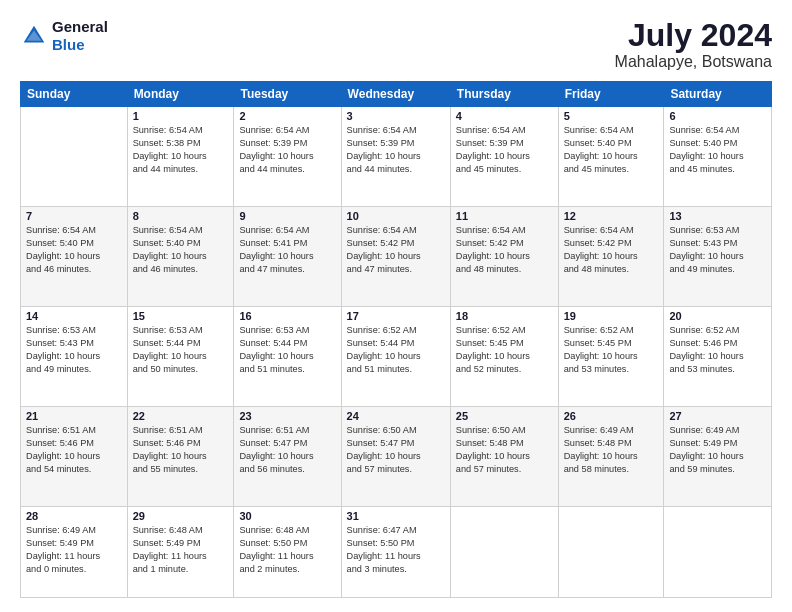  I want to click on header: General Blue July 2024 Mahalapye, Botswa…, so click(396, 44).